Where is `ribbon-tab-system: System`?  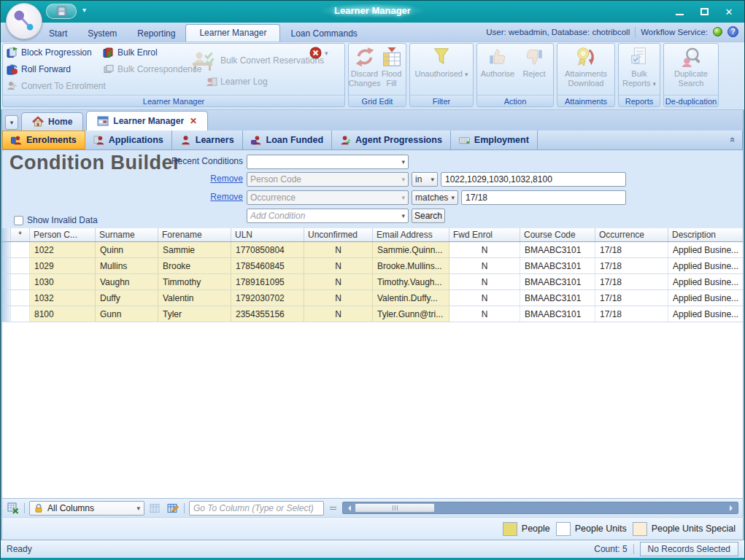 ribbon-tab-system: System is located at coordinates (102, 34).